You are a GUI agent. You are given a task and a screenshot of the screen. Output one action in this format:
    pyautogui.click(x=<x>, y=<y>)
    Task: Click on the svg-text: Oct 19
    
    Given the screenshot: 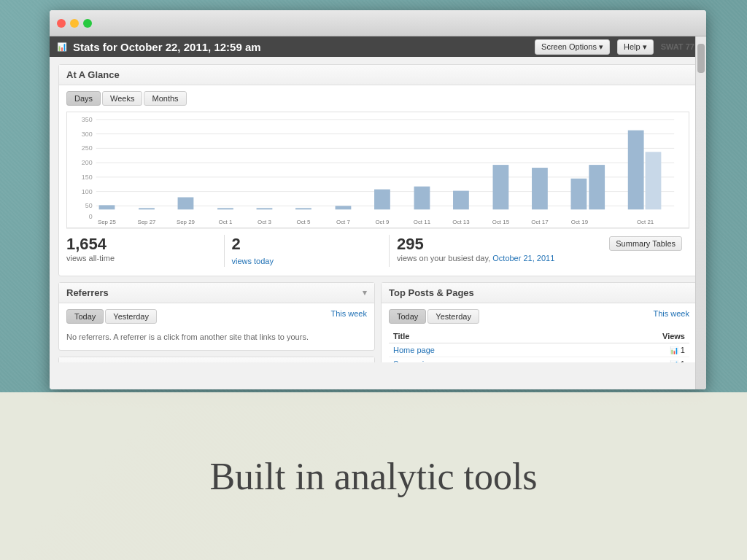 What is the action you would take?
    pyautogui.click(x=580, y=222)
    